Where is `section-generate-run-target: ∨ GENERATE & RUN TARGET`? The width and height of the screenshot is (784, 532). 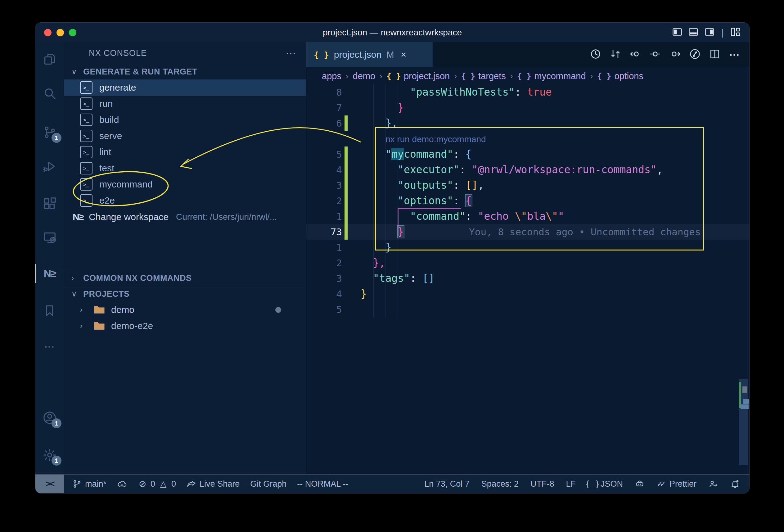
section-generate-run-target: ∨ GENERATE & RUN TARGET is located at coordinates (185, 72).